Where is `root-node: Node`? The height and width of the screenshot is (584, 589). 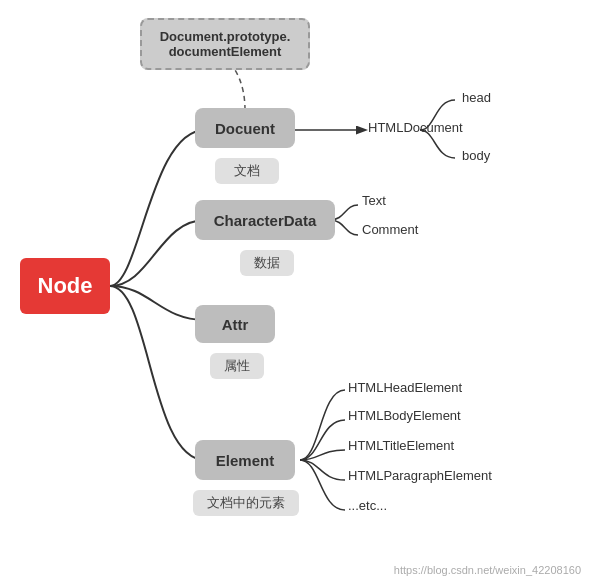
root-node: Node is located at coordinates (65, 286).